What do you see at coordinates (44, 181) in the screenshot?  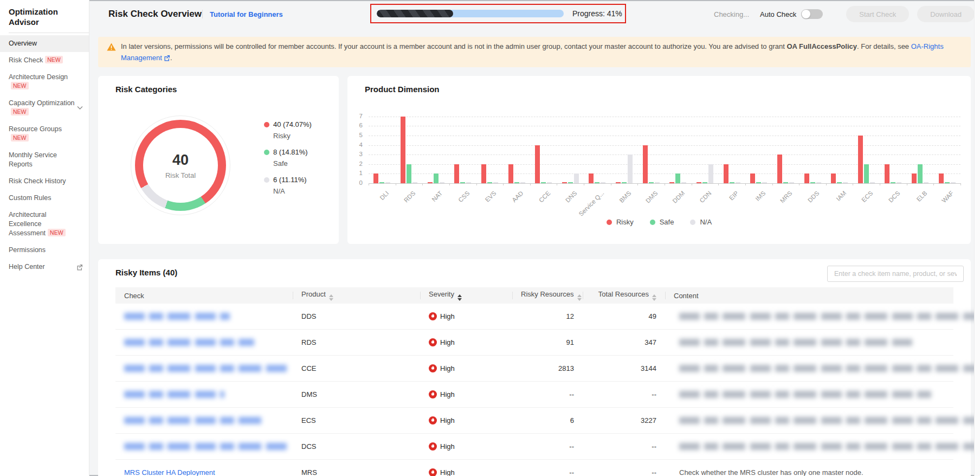 I see `sidebar-item-risk-check-history: Risk Check History` at bounding box center [44, 181].